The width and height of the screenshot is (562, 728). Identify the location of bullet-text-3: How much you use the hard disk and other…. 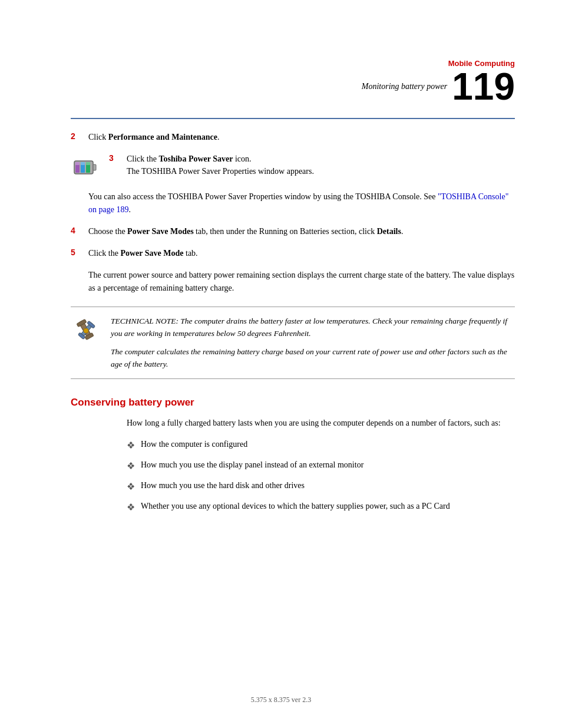
(223, 486).